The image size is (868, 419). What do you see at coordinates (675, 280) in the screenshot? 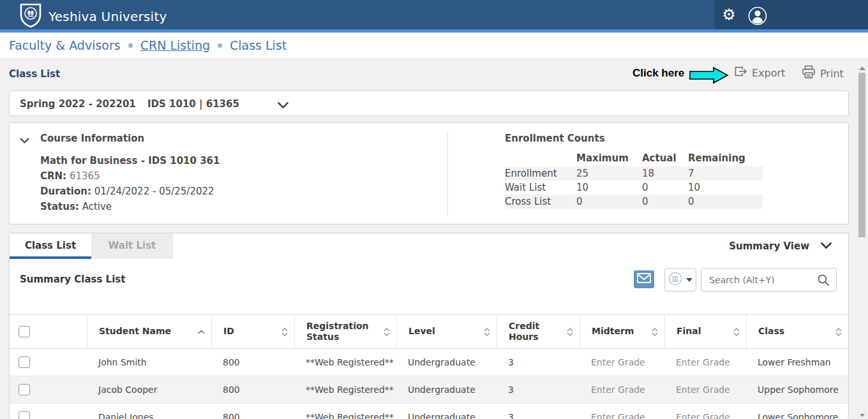
I see `filter-columns-icon` at bounding box center [675, 280].